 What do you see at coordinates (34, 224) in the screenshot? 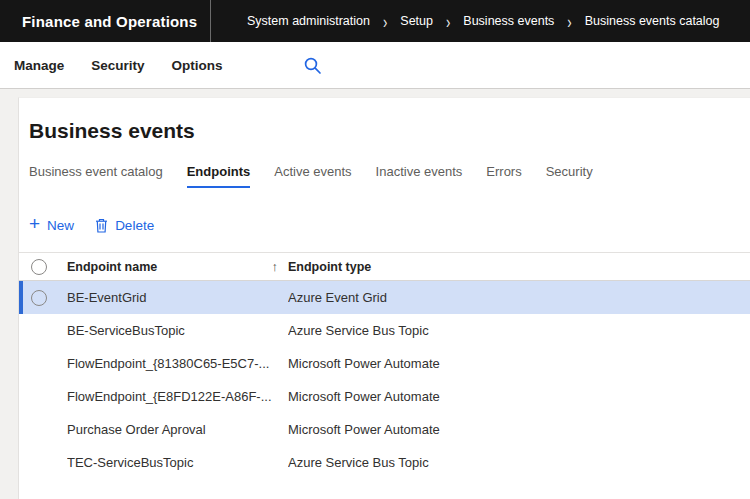
I see `plus-icon: +` at bounding box center [34, 224].